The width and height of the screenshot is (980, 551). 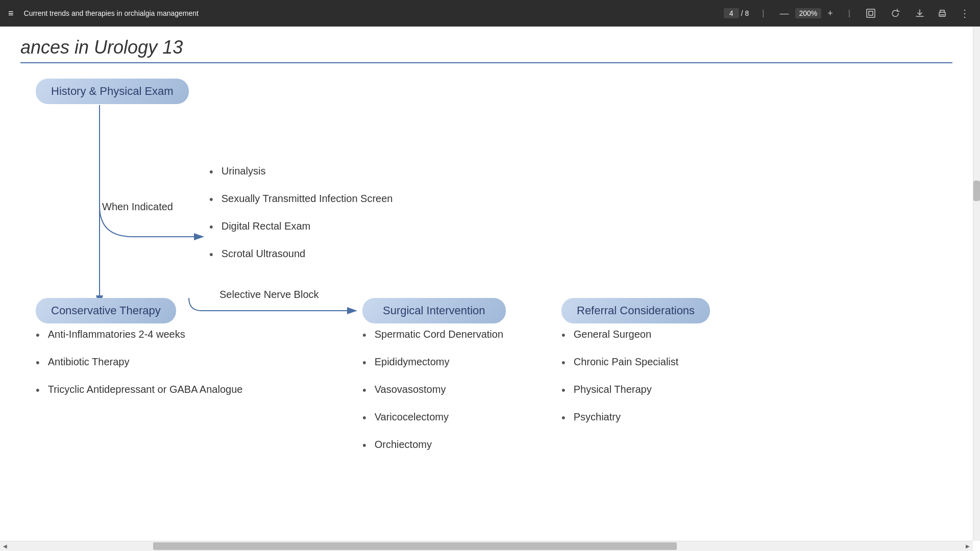 I want to click on conservative-items-list: Anti-Inflammatories 2-4 weeks Antibiotic…, so click(x=139, y=370).